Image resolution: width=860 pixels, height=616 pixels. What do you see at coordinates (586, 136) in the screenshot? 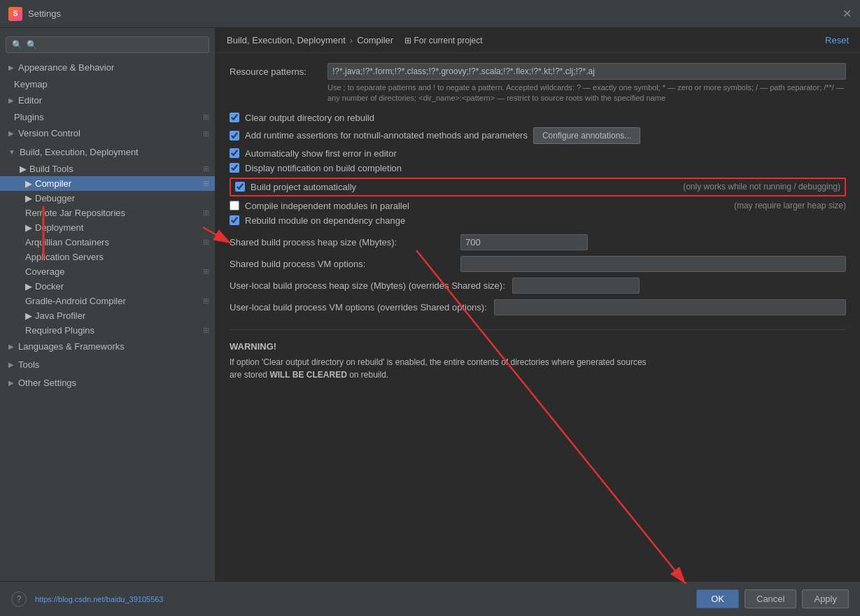
I see `configure-annotations-button: Configure annotations...` at bounding box center [586, 136].